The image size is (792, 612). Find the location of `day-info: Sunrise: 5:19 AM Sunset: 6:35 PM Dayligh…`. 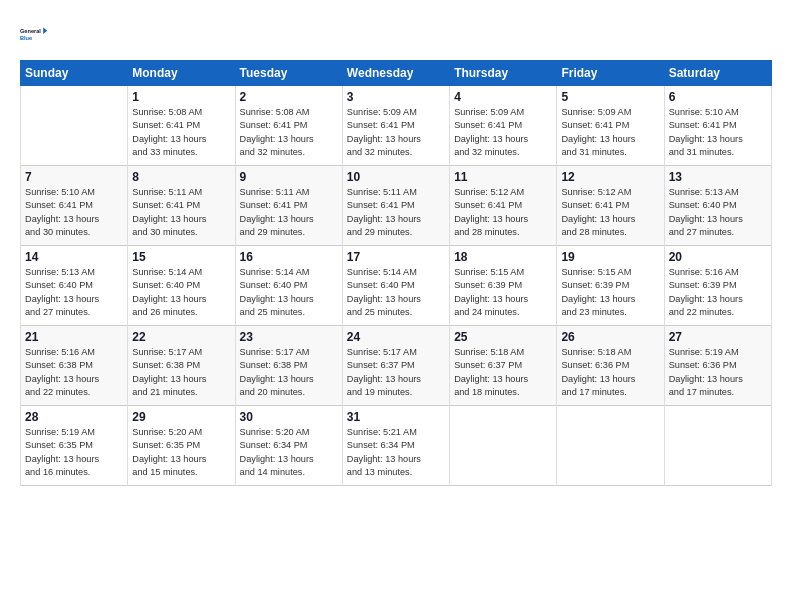

day-info: Sunrise: 5:19 AM Sunset: 6:35 PM Dayligh… is located at coordinates (74, 452).